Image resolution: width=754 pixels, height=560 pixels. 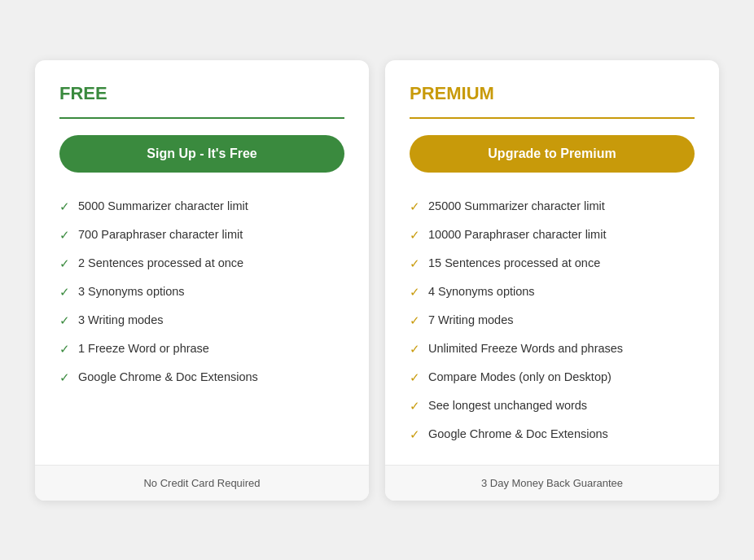 What do you see at coordinates (121, 320) in the screenshot?
I see `feature-text: 3 Writing modes` at bounding box center [121, 320].